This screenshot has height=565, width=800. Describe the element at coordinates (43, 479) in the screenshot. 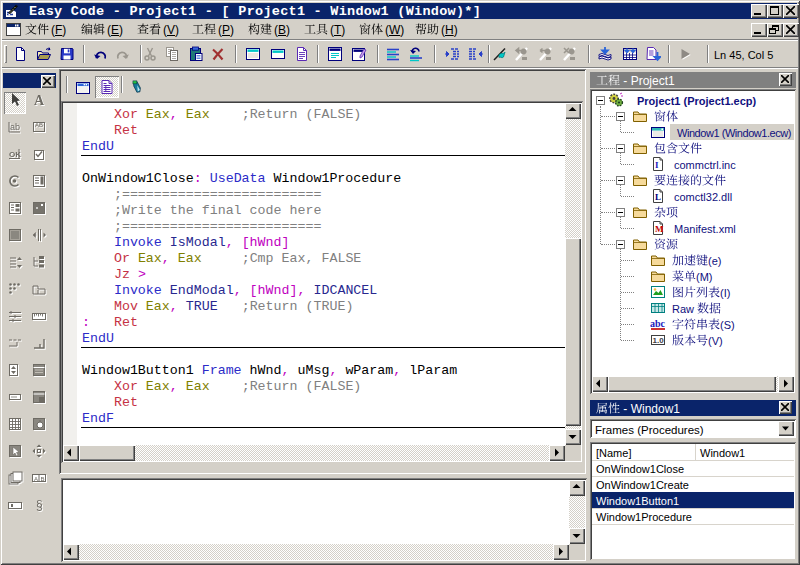

I see `svg-text: B` at that location.